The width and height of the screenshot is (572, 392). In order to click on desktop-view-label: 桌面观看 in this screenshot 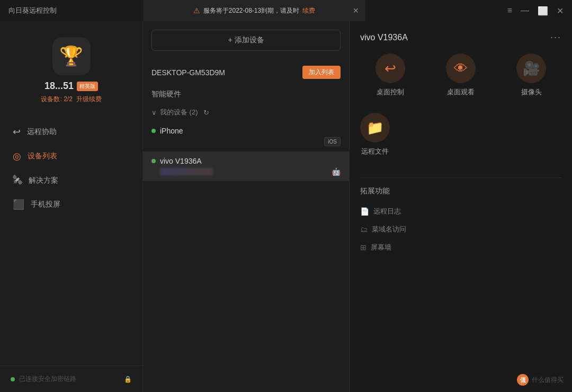, I will do `click(461, 92)`.